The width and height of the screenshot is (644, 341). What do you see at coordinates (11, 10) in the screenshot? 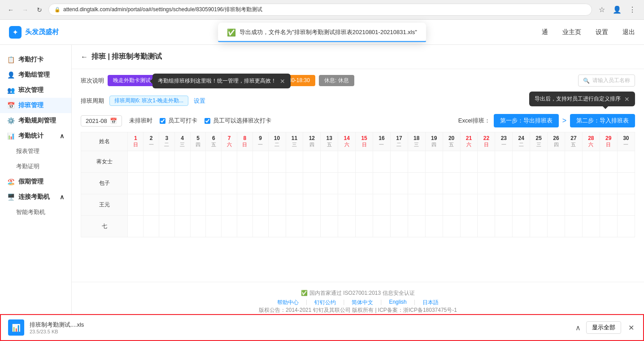
I see `back-button: ←` at bounding box center [11, 10].